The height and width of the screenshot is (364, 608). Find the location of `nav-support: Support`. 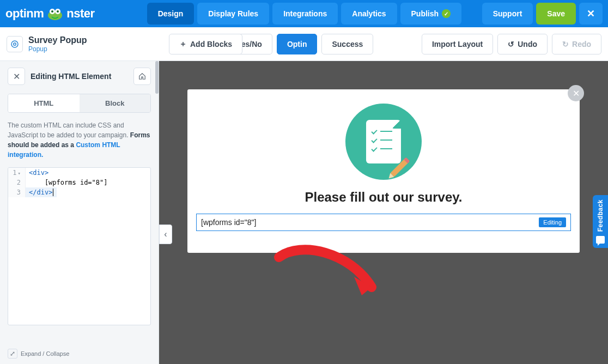

nav-support: Support is located at coordinates (508, 14).